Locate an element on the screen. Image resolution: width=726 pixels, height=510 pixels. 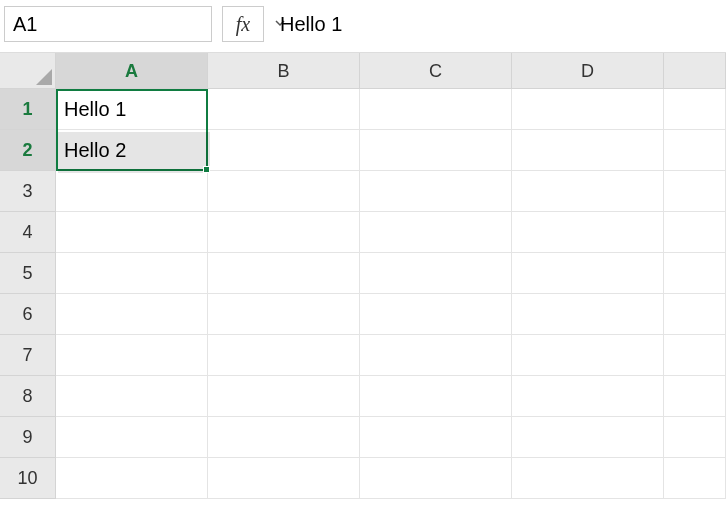
cell-e9 is located at coordinates (695, 438).